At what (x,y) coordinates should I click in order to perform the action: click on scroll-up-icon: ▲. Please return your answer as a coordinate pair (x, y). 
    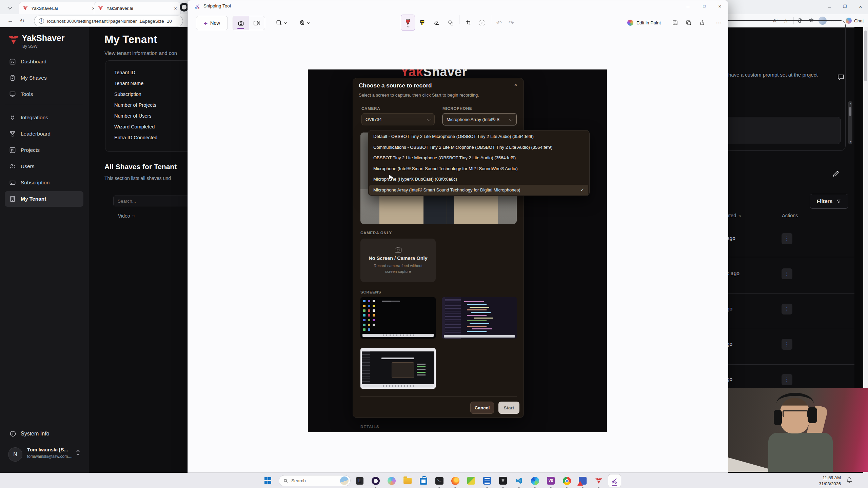
    Looking at the image, I should click on (851, 104).